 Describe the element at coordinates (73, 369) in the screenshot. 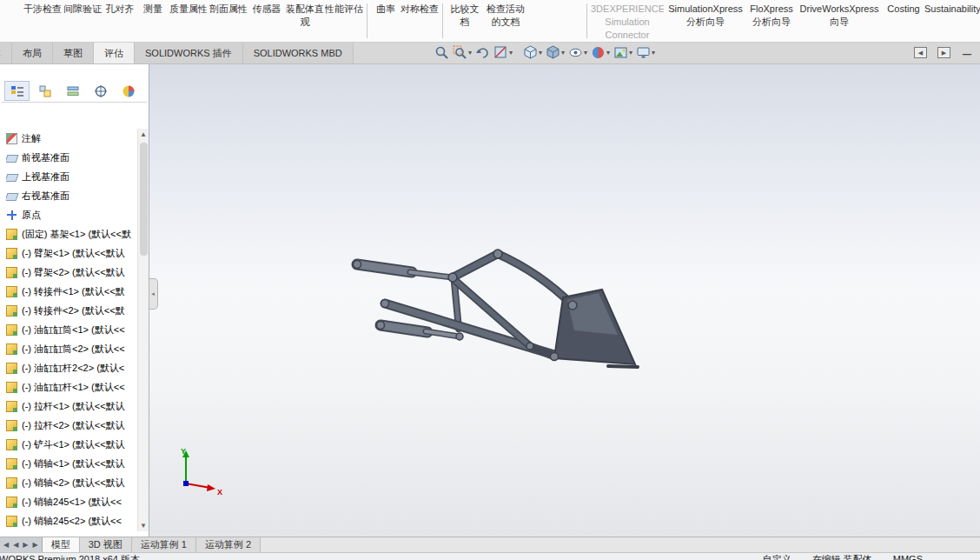

I see `tree-item-label: (-) 油缸缸杆2<2> (默认<` at that location.